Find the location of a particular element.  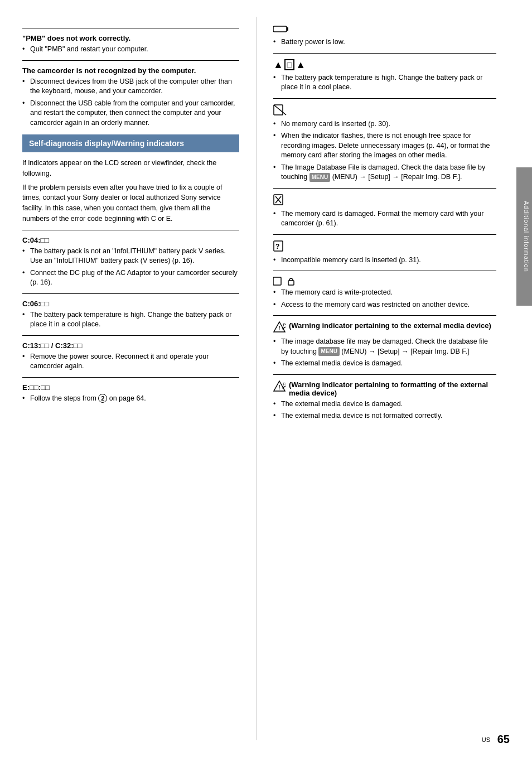

write-protected-icon is located at coordinates (385, 281).